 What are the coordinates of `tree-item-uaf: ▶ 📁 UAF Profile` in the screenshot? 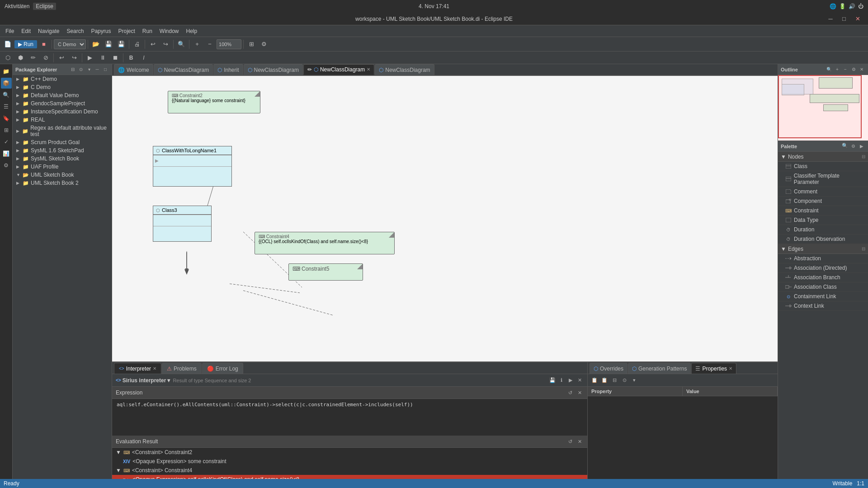 It's located at (62, 167).